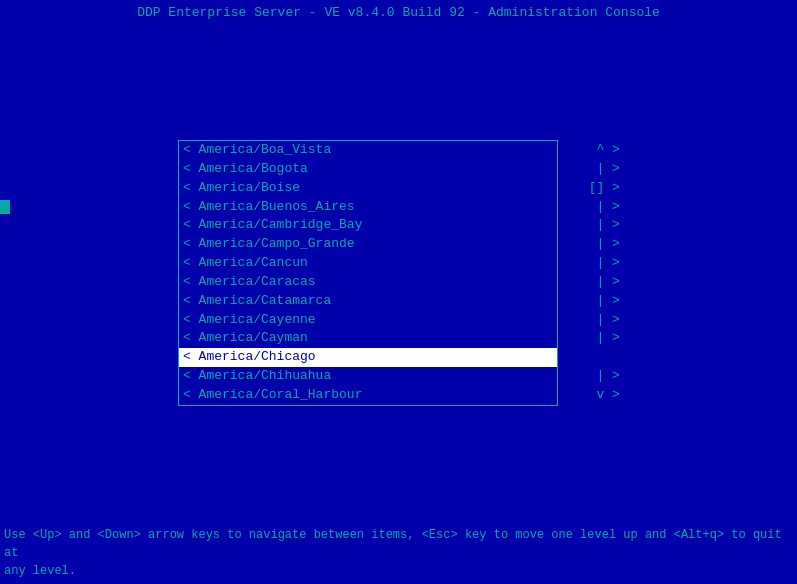 This screenshot has width=797, height=584. What do you see at coordinates (368, 170) in the screenshot?
I see `list-item: < America/Bogota | >` at bounding box center [368, 170].